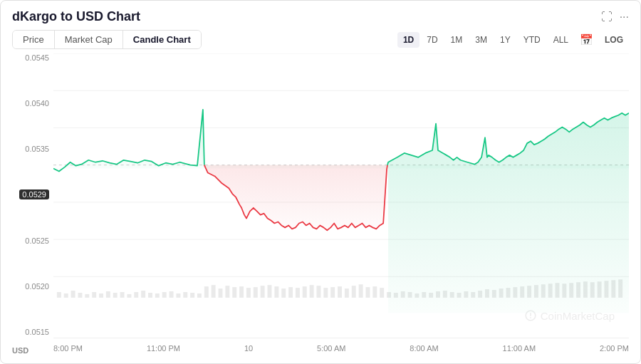 The image size is (641, 364). I want to click on log-button: LOG, so click(614, 40).